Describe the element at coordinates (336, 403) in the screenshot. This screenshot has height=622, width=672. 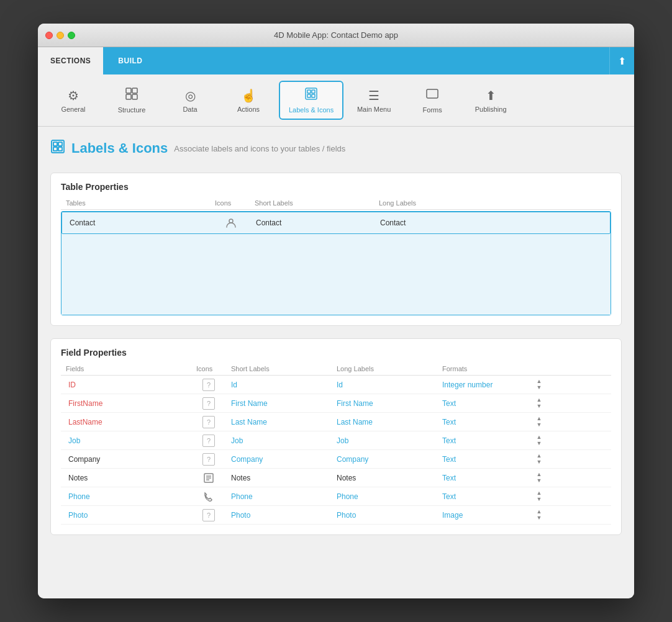
I see `field-row: FirstName ? First Name First Name Text ▲…` at that location.